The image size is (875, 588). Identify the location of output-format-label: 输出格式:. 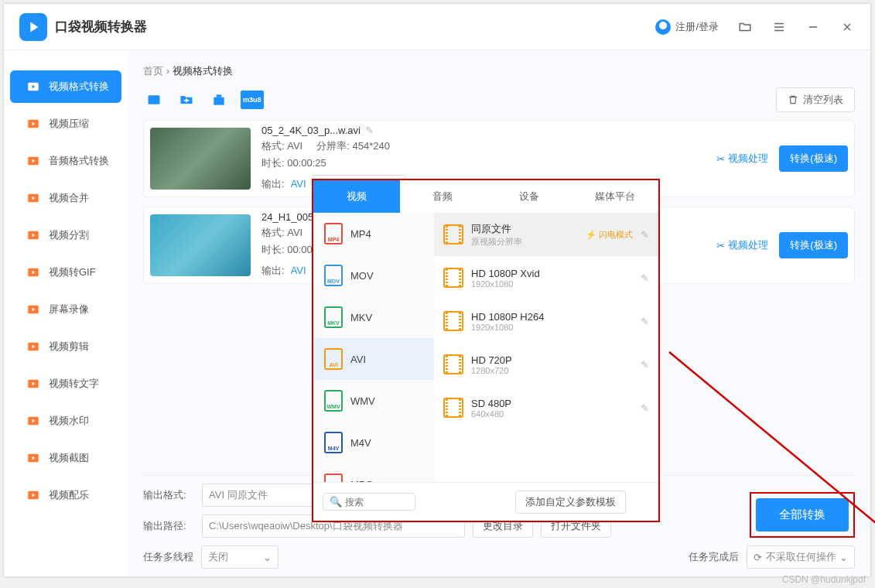
(169, 495).